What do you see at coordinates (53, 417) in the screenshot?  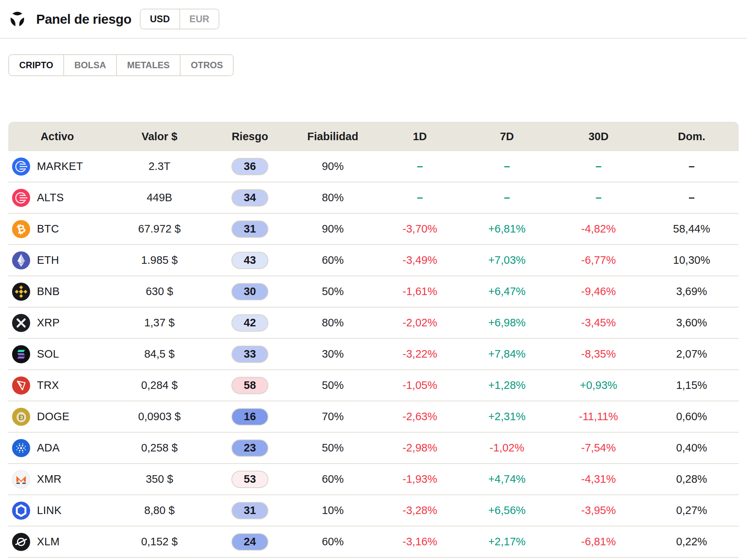 I see `asset-name: DOGE` at bounding box center [53, 417].